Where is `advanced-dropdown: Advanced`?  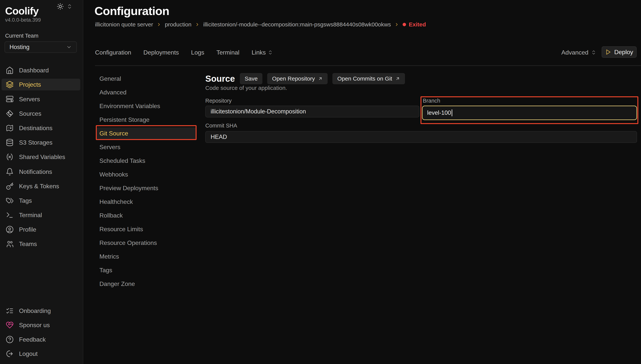 advanced-dropdown: Advanced is located at coordinates (579, 52).